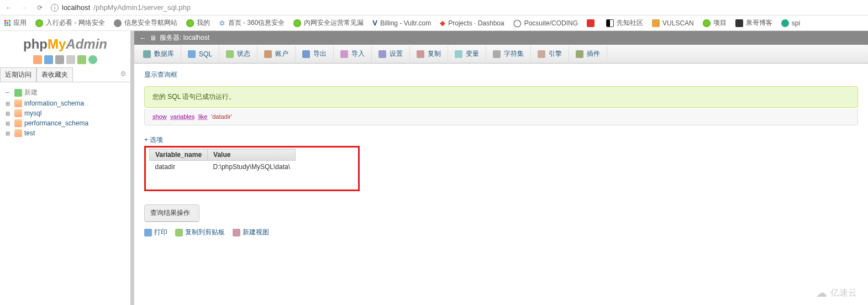 This screenshot has height=305, width=868. What do you see at coordinates (592, 23) in the screenshot?
I see `bookmark-item` at bounding box center [592, 23].